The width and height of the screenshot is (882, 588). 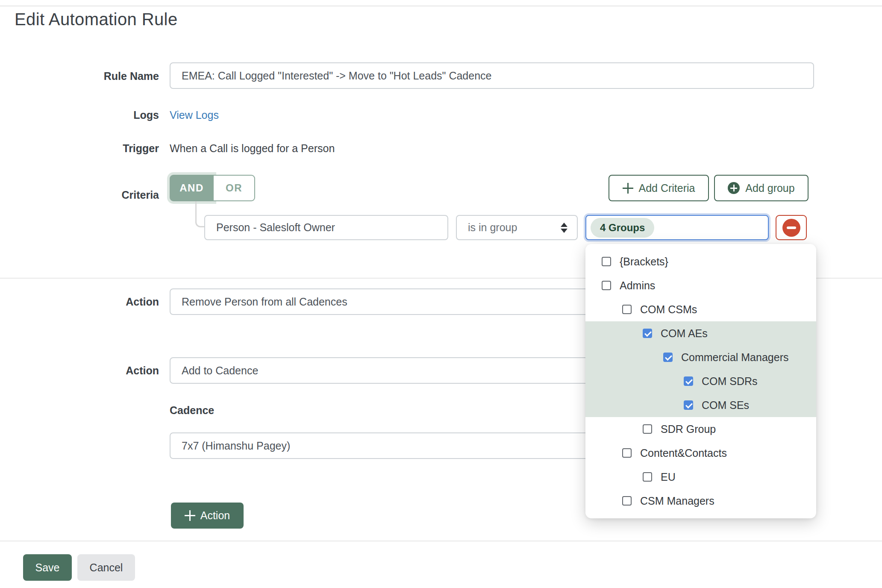 What do you see at coordinates (791, 227) in the screenshot?
I see `remove-criteria-button` at bounding box center [791, 227].